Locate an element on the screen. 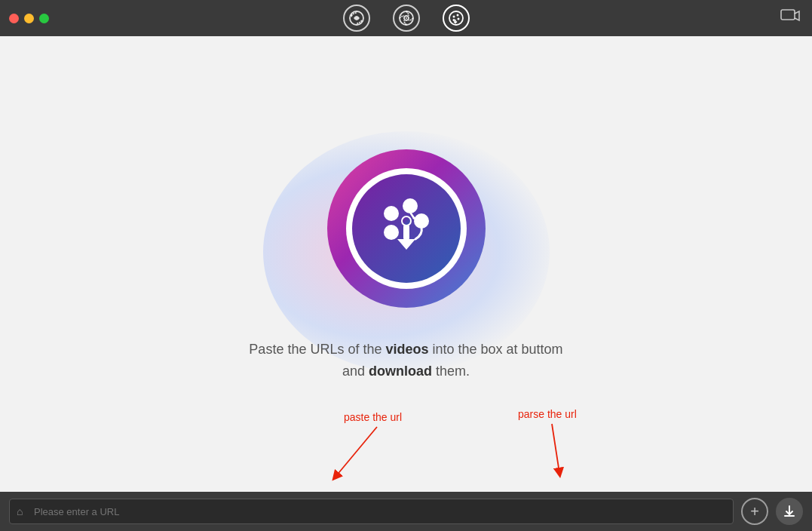 The image size is (812, 531). plus-icon: + is located at coordinates (755, 511).